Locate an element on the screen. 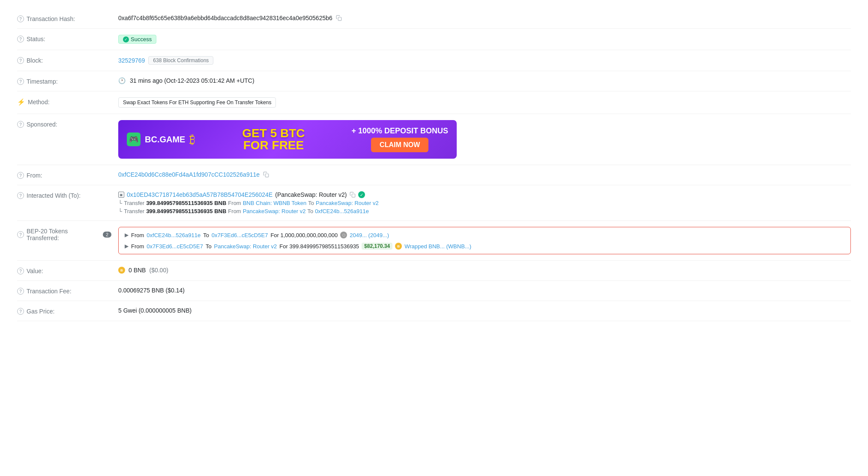 The image size is (868, 476). timestamp-row: ? Timestamp: 🕐 31 mins ago (Oct-12-2023 … is located at coordinates (434, 81).